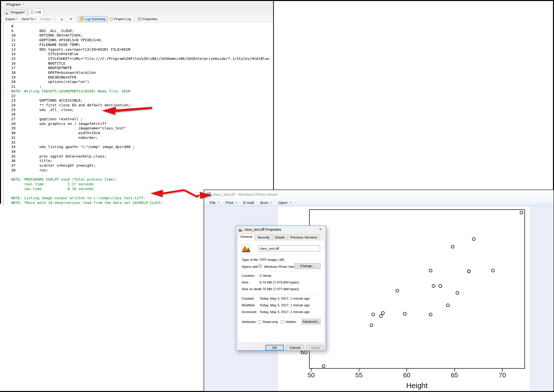 The width and height of the screenshot is (554, 392). What do you see at coordinates (45, 19) in the screenshot?
I see `toolbar-label: Create` at bounding box center [45, 19].